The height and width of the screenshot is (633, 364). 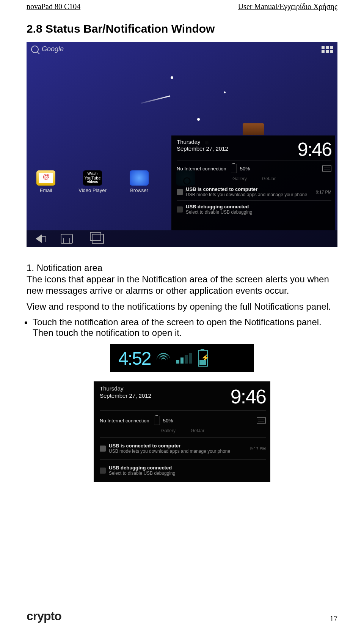 I want to click on no-internet-label: No Internet connection, so click(x=202, y=168).